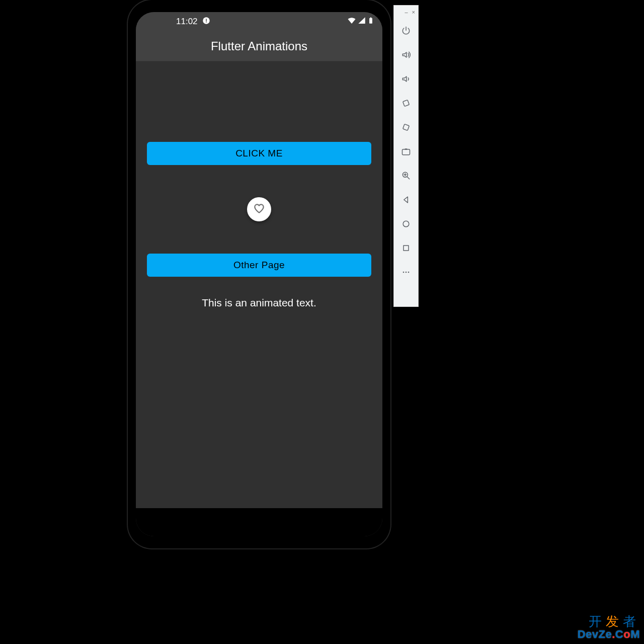  I want to click on watermark-domain-o: o, so click(627, 634).